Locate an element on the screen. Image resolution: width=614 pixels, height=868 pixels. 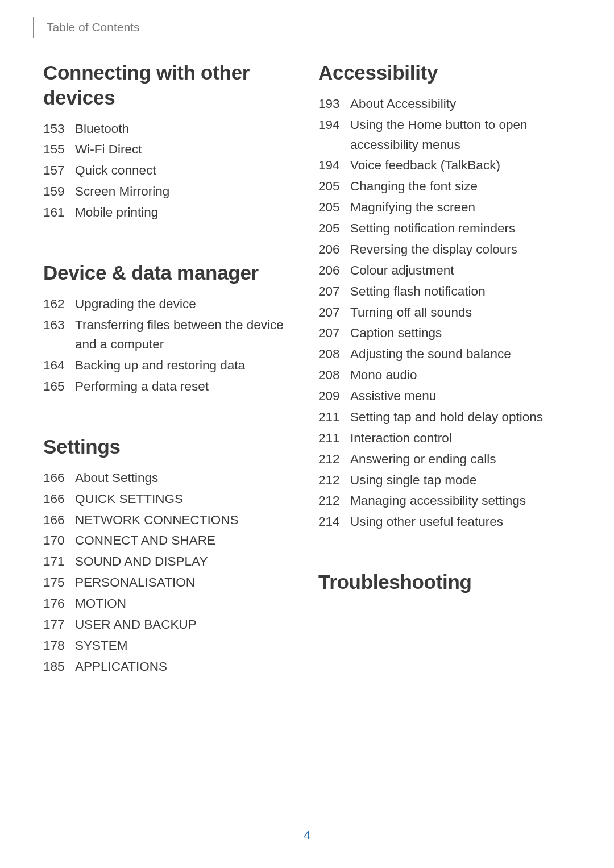
entry-page: 161 is located at coordinates (55, 213).